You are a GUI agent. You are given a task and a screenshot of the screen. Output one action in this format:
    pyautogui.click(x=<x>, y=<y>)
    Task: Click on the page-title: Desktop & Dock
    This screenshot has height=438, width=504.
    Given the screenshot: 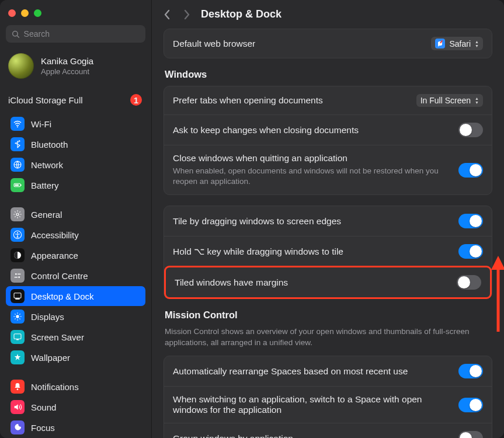 What is the action you would take?
    pyautogui.click(x=241, y=14)
    